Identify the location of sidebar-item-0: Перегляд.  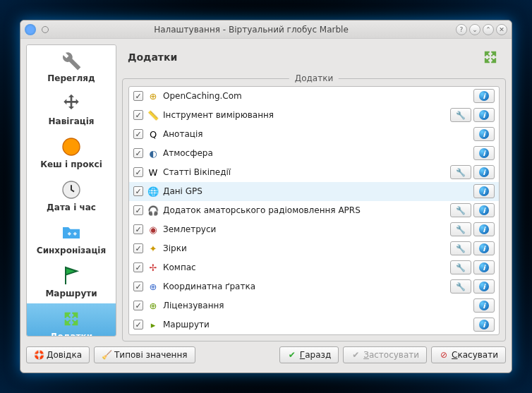
(71, 66).